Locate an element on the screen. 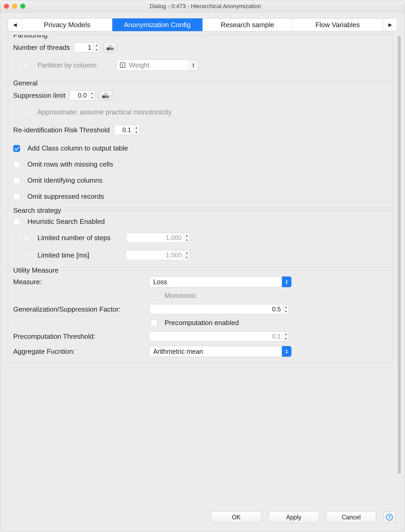  omit-missing-checkbox is located at coordinates (17, 165).